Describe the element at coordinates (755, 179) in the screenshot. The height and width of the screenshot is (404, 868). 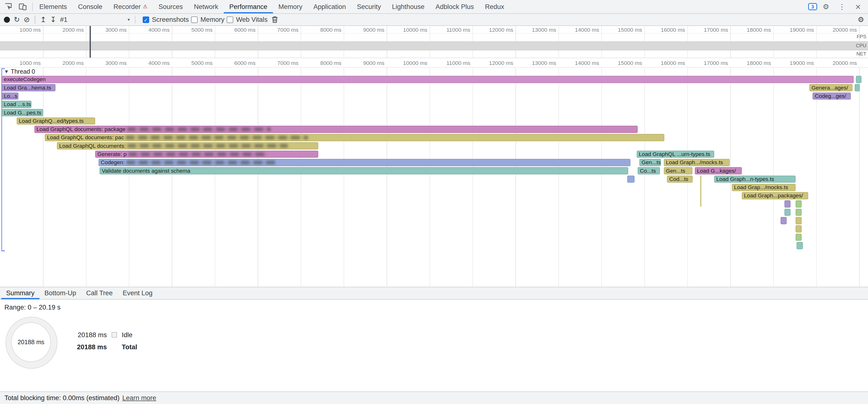
I see `flame-bar-load-graph-n-types-ts: Load Graph...n-types.ts` at that location.